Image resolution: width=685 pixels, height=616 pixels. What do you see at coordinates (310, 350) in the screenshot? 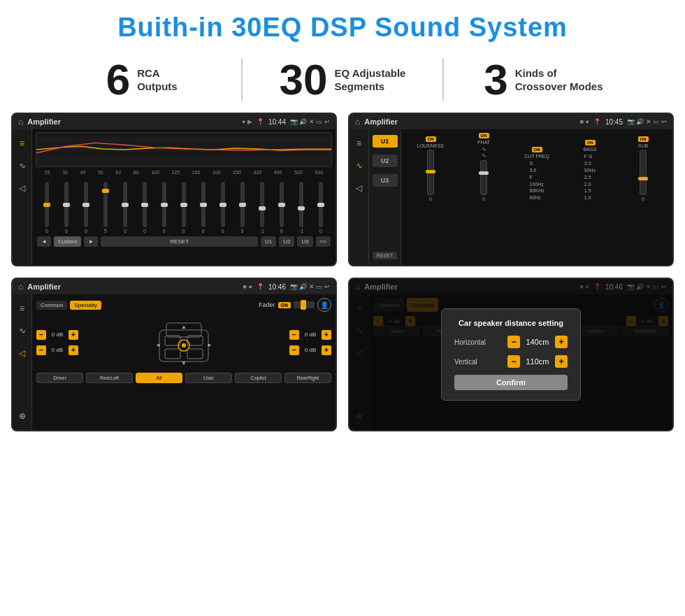
I see `db-val-4: 0 dB` at bounding box center [310, 350].